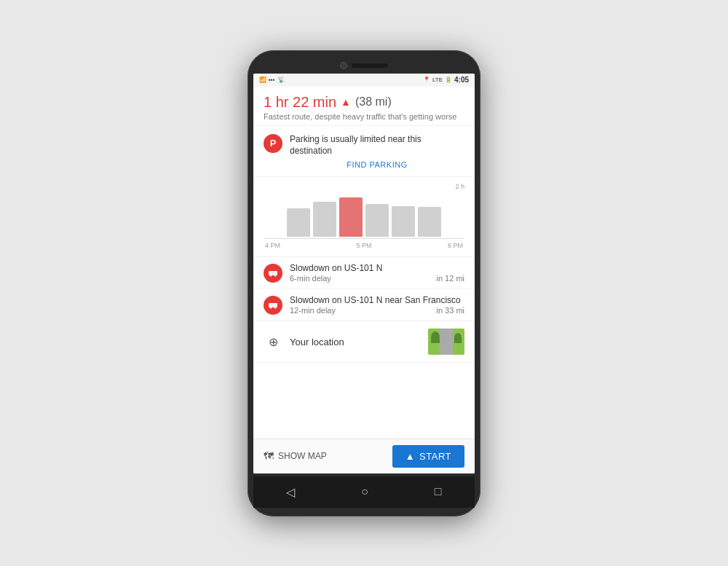  What do you see at coordinates (364, 146) in the screenshot?
I see `parking-row: P Parking is usually limited near this d…` at bounding box center [364, 146].